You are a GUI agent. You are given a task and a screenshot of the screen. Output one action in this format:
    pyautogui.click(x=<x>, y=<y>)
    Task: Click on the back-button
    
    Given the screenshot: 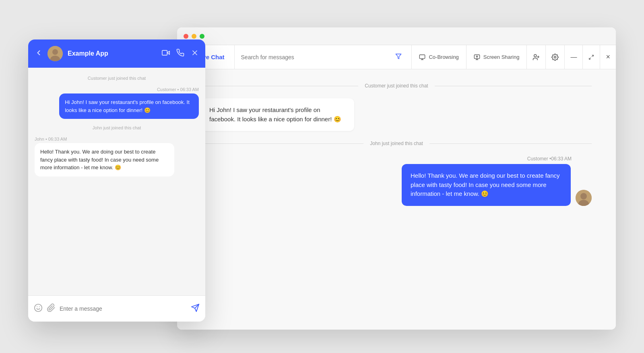 What is the action you would take?
    pyautogui.click(x=39, y=54)
    